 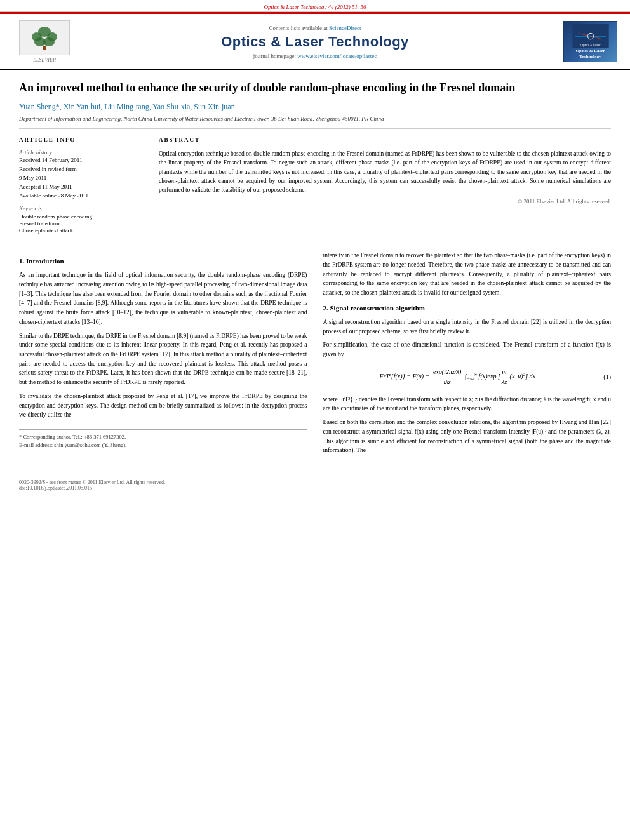 What do you see at coordinates (163, 446) in the screenshot?
I see `footnote-email: E-mail address: shin.yuan@sohu.com (Y. S…` at bounding box center [163, 446].